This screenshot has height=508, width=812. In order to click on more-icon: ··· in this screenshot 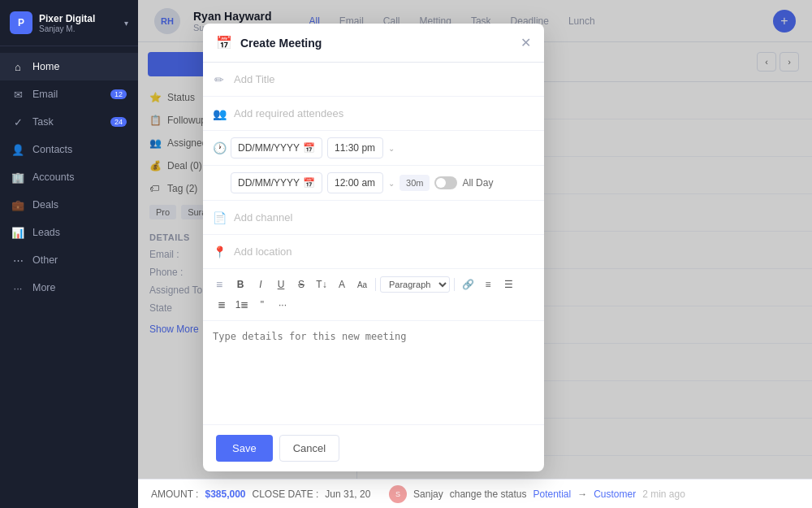, I will do `click(18, 288)`.